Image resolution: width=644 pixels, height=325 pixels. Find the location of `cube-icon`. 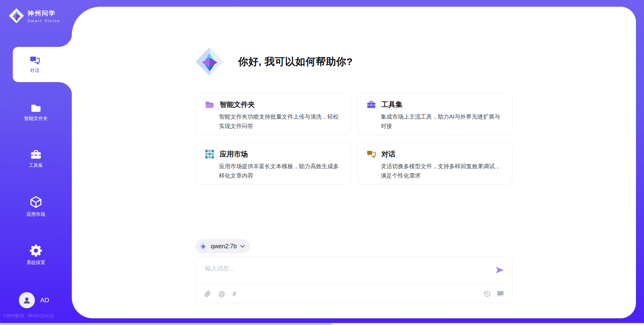

cube-icon is located at coordinates (36, 202).